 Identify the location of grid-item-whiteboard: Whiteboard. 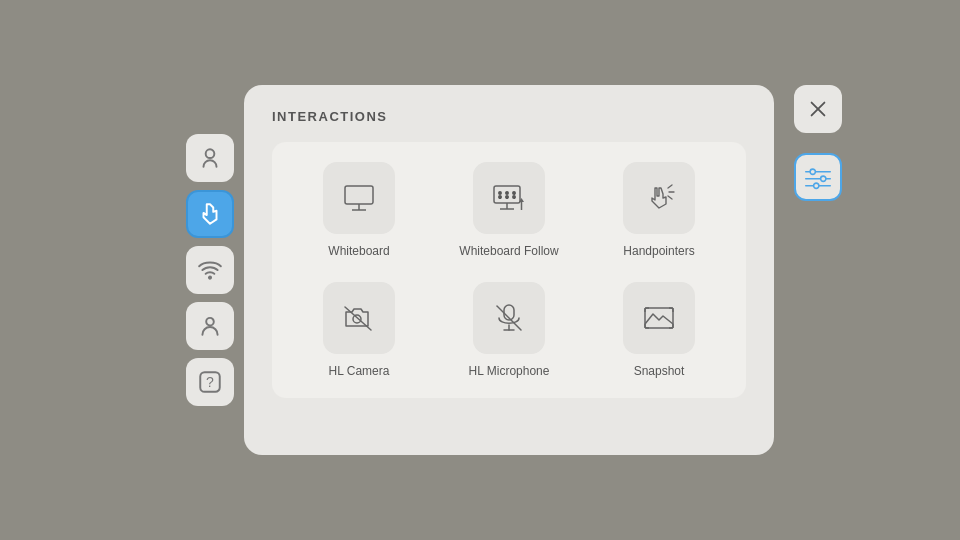
(359, 210).